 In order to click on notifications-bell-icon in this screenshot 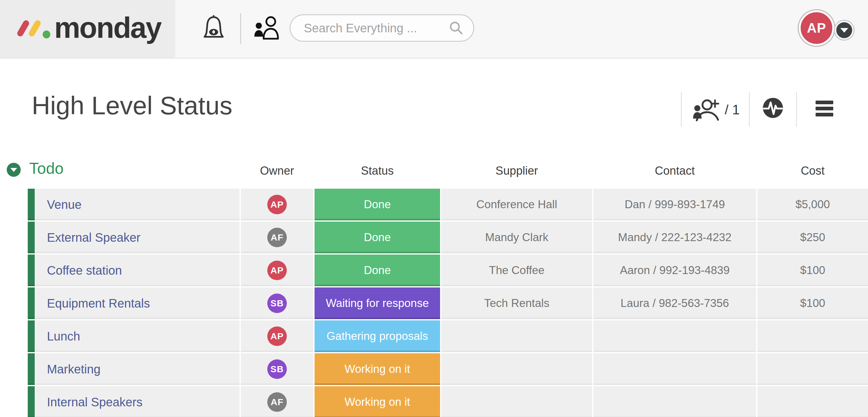, I will do `click(214, 28)`.